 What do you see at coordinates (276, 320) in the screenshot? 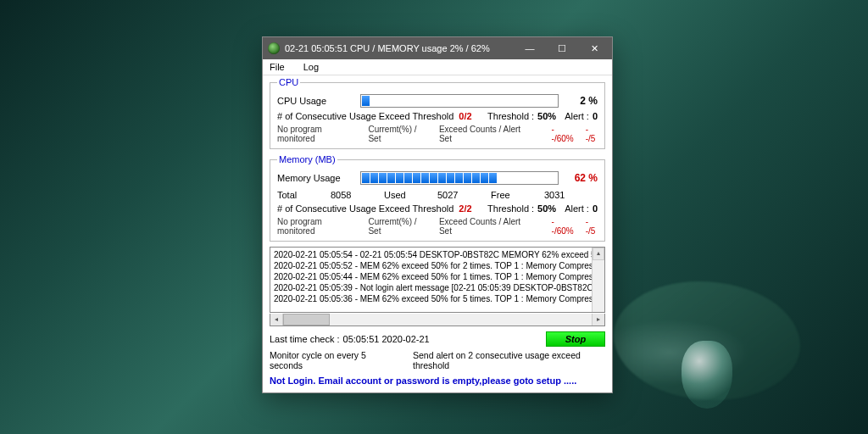
I see `scroll-left-icon: ◂` at bounding box center [276, 320].